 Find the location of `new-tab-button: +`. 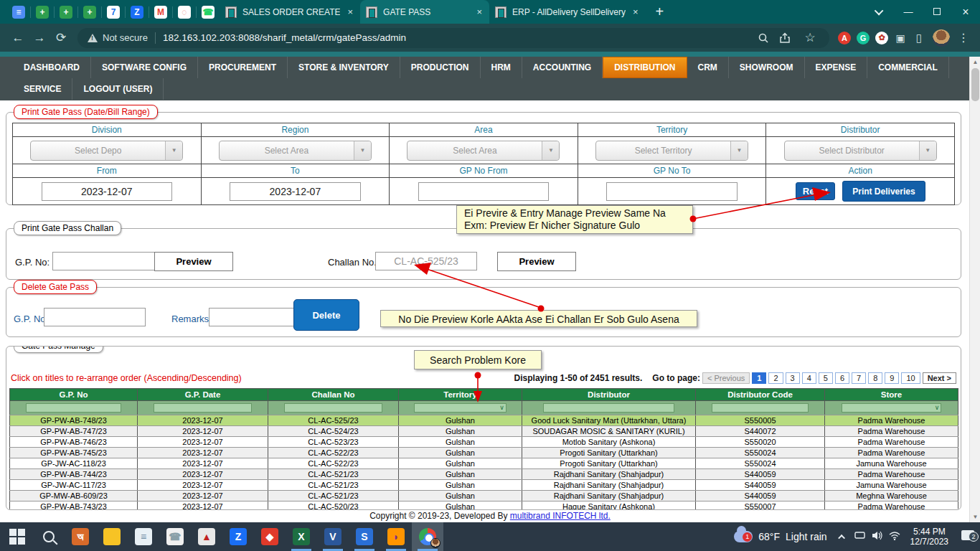

new-tab-button: + is located at coordinates (660, 11).